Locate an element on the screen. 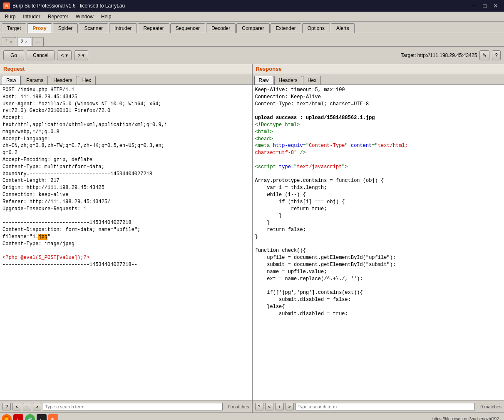 The height and width of the screenshot is (420, 504). target-label: Target: http://111.198.29.45:43425 is located at coordinates (439, 55).